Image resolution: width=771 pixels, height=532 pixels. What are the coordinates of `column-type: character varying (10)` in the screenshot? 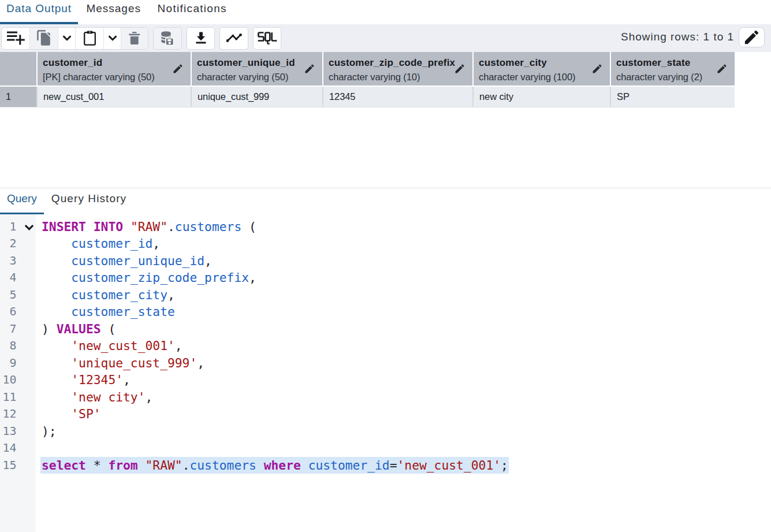 It's located at (397, 77).